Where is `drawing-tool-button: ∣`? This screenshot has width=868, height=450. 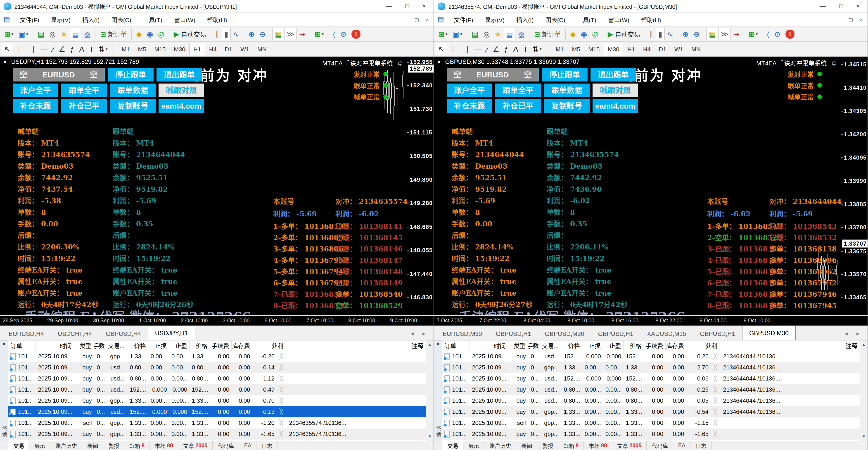
drawing-tool-button: ∣ is located at coordinates (468, 49).